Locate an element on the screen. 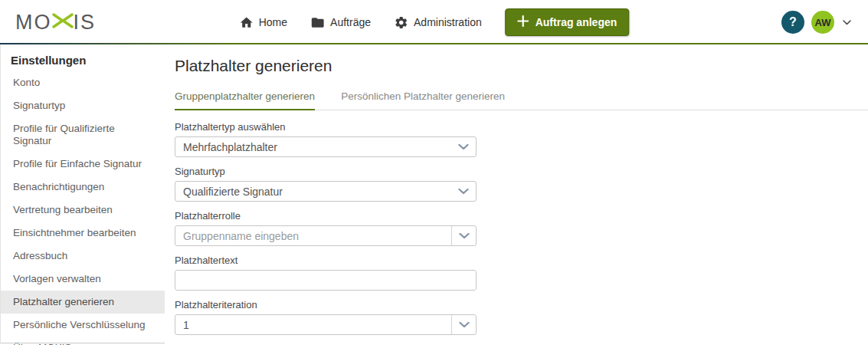 Image resolution: width=868 pixels, height=345 pixels. sidebar-item-vorlagen-verwalten: Vorlagen verwalten is located at coordinates (83, 279).